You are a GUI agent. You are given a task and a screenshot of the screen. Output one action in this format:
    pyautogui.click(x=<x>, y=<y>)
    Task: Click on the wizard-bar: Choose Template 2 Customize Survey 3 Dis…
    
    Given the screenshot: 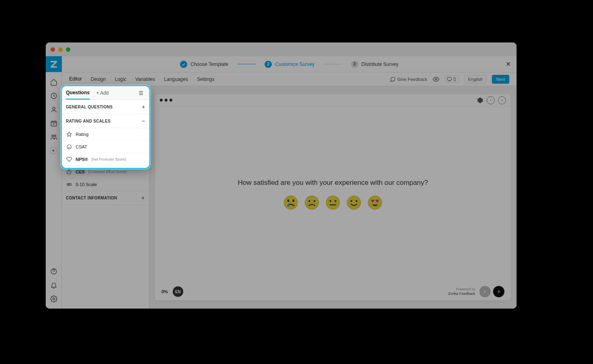 What is the action you would take?
    pyautogui.click(x=289, y=64)
    